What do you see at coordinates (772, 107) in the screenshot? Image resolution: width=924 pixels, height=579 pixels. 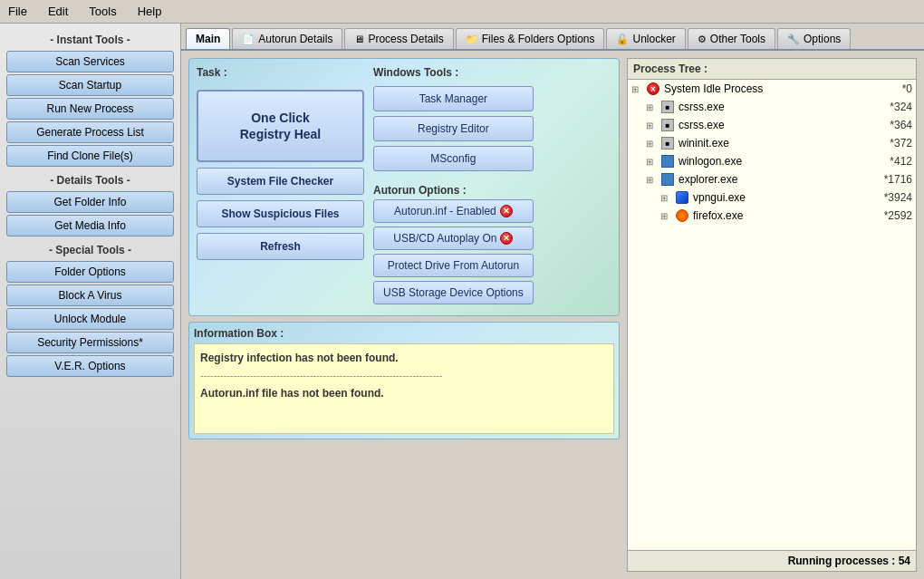 I see `process-item: ⊞ ■ csrss.exe *324` at bounding box center [772, 107].